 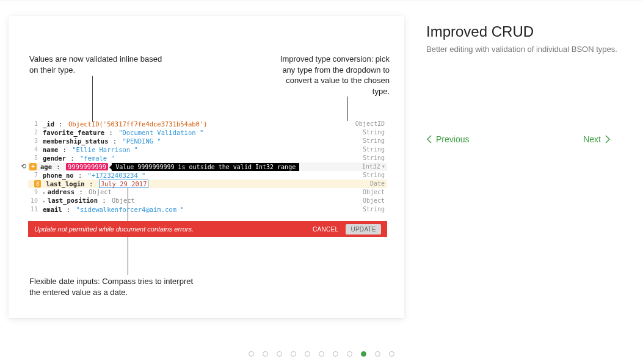 What do you see at coordinates (208, 167) in the screenshot?
I see `field-row: ⟲+age : 9999999999Value 9999999999 is ou…` at bounding box center [208, 167].